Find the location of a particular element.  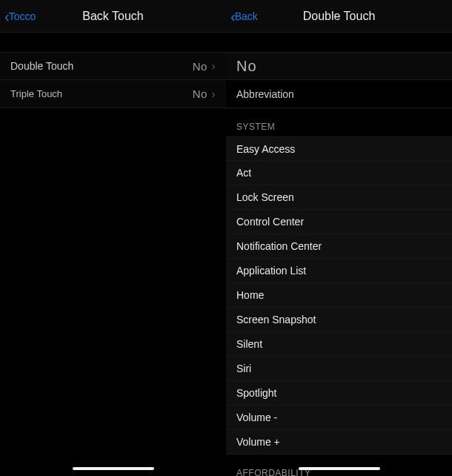

option-label: Silent is located at coordinates (249, 344).